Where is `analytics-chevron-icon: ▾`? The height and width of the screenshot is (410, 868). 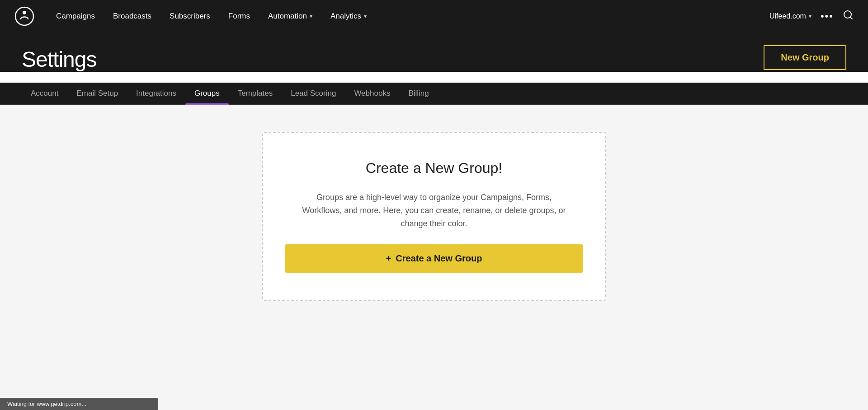 analytics-chevron-icon: ▾ is located at coordinates (365, 16).